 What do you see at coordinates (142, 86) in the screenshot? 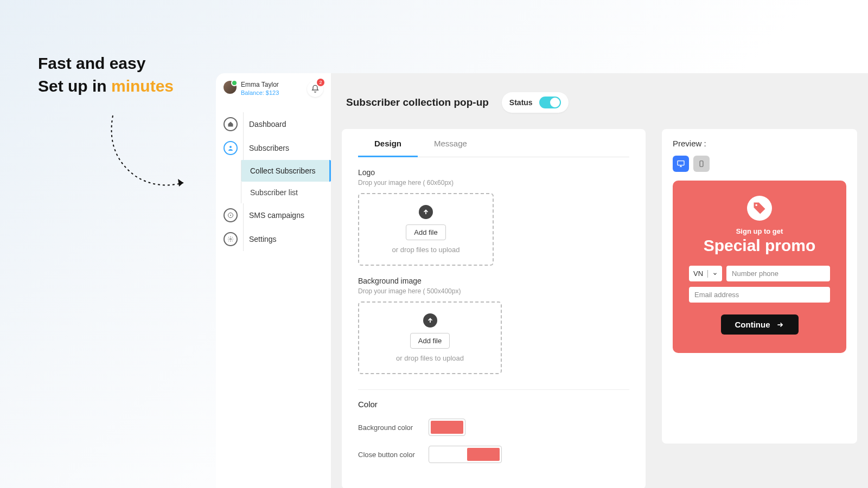
I see `hero-highlight: minutes` at bounding box center [142, 86].